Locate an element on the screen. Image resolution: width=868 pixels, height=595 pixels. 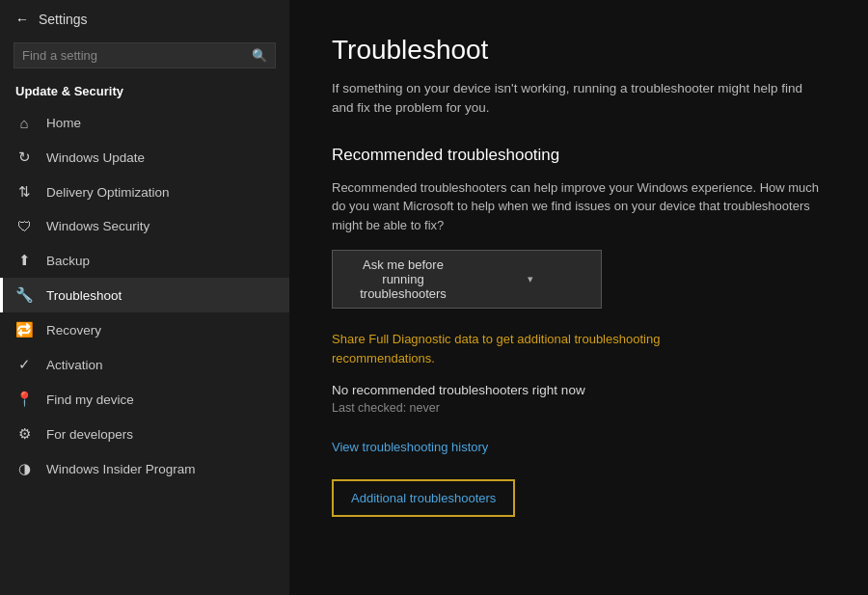
share-diagnostic-link: Share Full Diagnostic data to get additi… is located at coordinates (525, 349).